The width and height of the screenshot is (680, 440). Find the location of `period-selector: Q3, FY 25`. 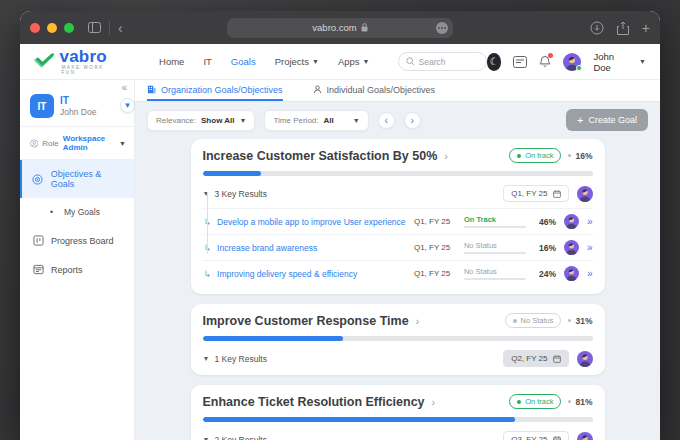

period-selector: Q3, FY 25 is located at coordinates (536, 436).